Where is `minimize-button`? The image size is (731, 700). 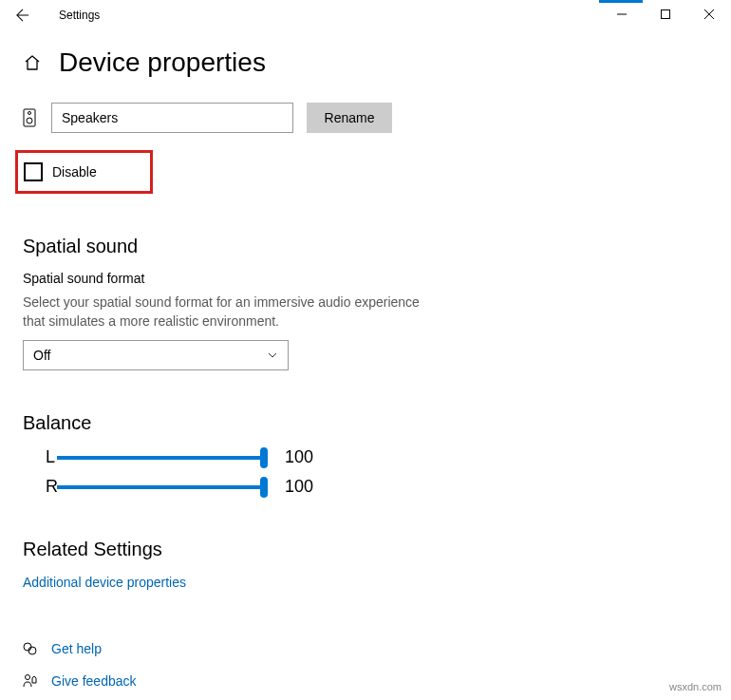
minimize-button is located at coordinates (622, 14).